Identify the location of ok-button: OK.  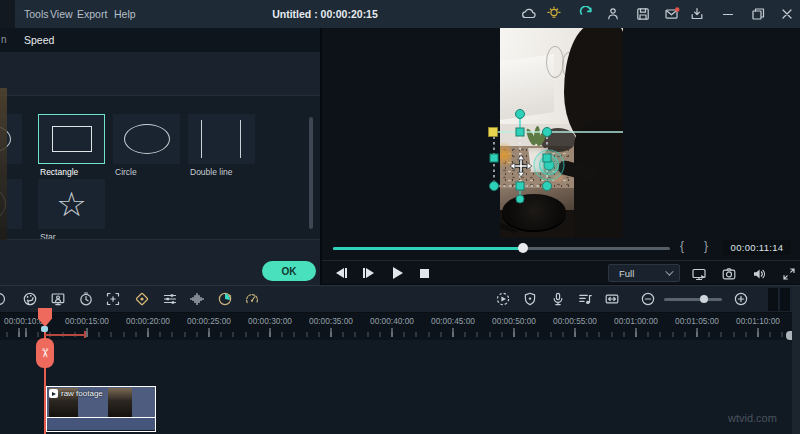
(289, 271).